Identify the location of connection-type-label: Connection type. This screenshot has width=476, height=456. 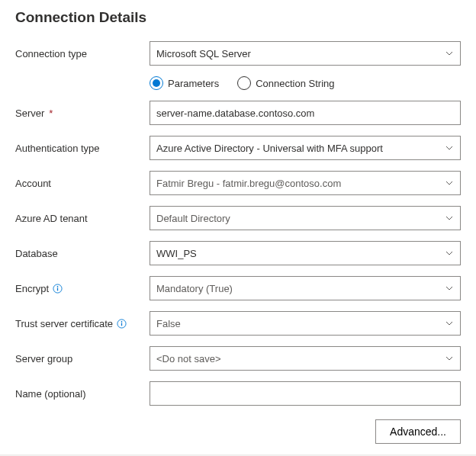
(82, 53).